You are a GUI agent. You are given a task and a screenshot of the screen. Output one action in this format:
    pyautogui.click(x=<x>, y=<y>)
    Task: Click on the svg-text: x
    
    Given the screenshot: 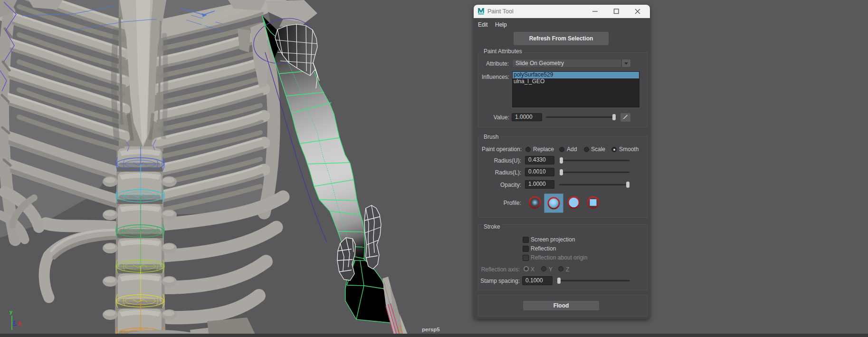 What is the action you would take?
    pyautogui.click(x=20, y=322)
    